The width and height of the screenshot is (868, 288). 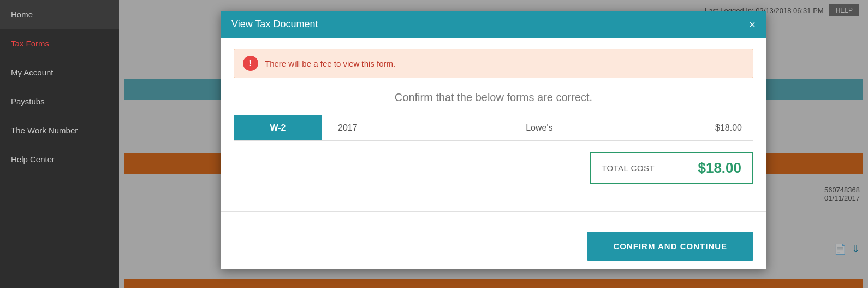 What do you see at coordinates (752, 25) in the screenshot?
I see `modal-close-button: ×` at bounding box center [752, 25].